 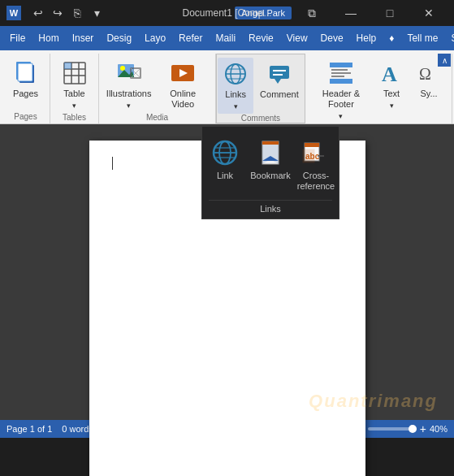 I want to click on comment-label: Comment, so click(x=279, y=94).